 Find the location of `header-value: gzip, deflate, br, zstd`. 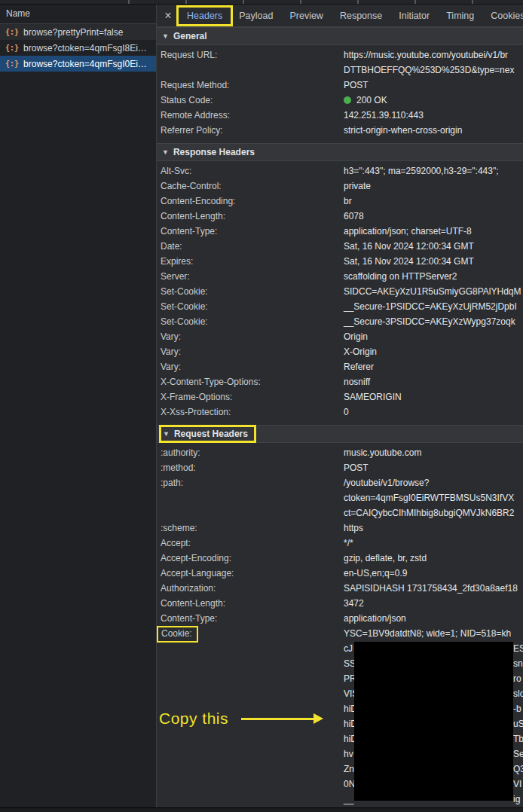

header-value: gzip, deflate, br, zstd is located at coordinates (433, 558).